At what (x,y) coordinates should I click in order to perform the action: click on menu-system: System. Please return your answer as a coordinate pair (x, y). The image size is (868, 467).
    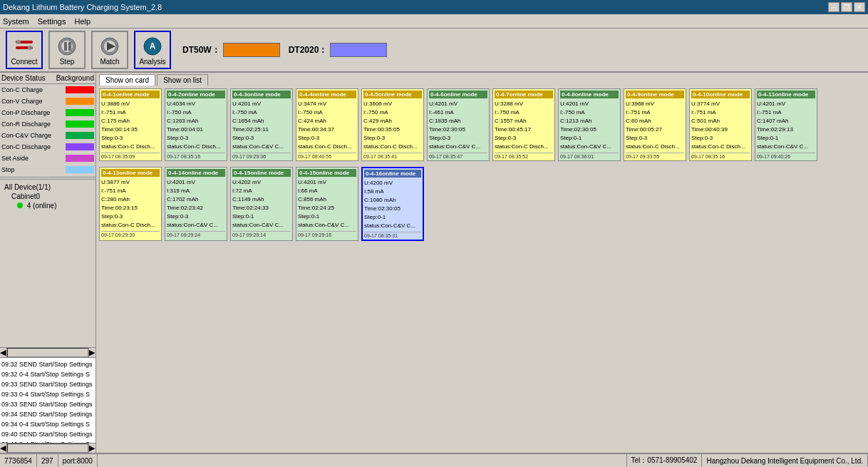
    Looking at the image, I should click on (16, 21).